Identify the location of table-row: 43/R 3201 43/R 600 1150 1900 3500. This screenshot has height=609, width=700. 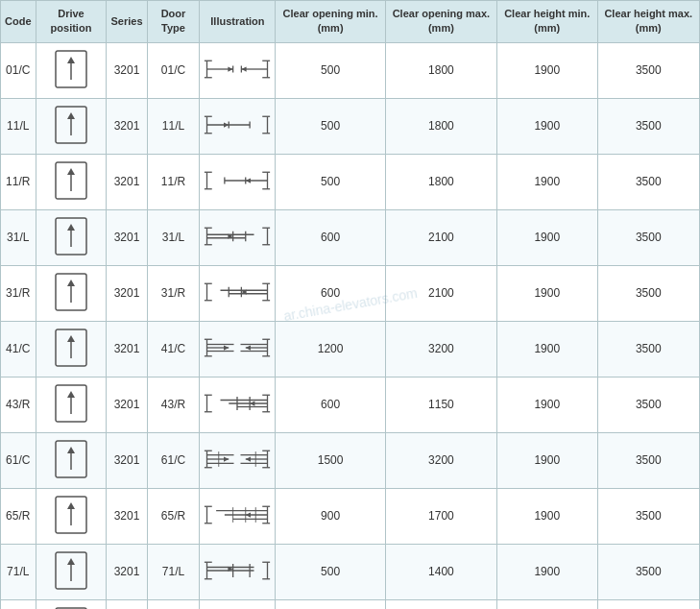
(350, 404).